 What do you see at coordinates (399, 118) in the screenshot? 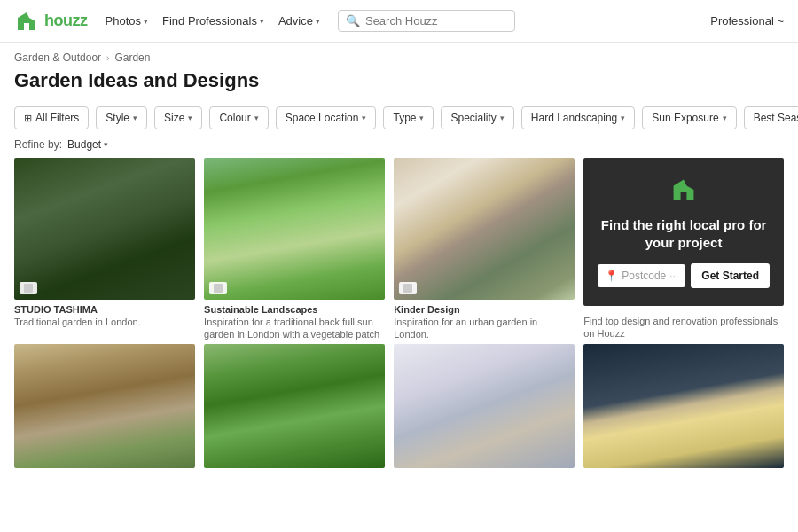
I see `filter-bar: ⊞ All Filters Style ▾ Size ▾ Colour ▾ Sp…` at bounding box center [399, 118].